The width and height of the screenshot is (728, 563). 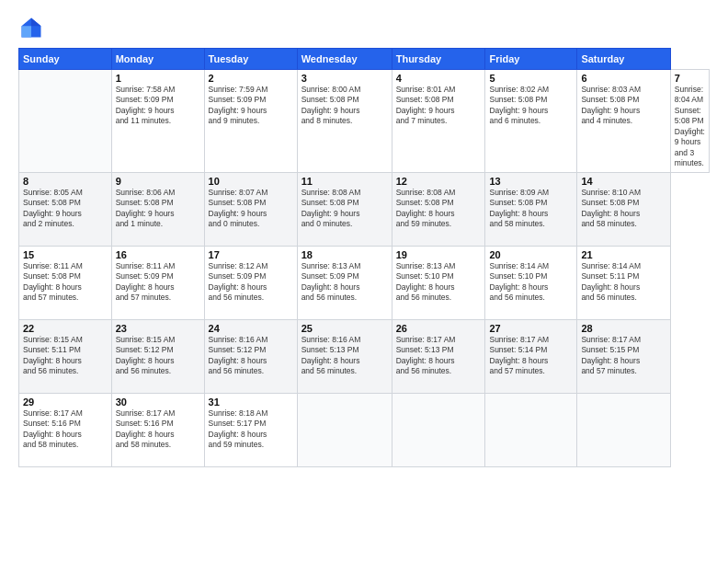 I want to click on day-info: Sunrise: 8:18 AM Sunset: 5:17 PM Dayligh…, so click(x=251, y=430).